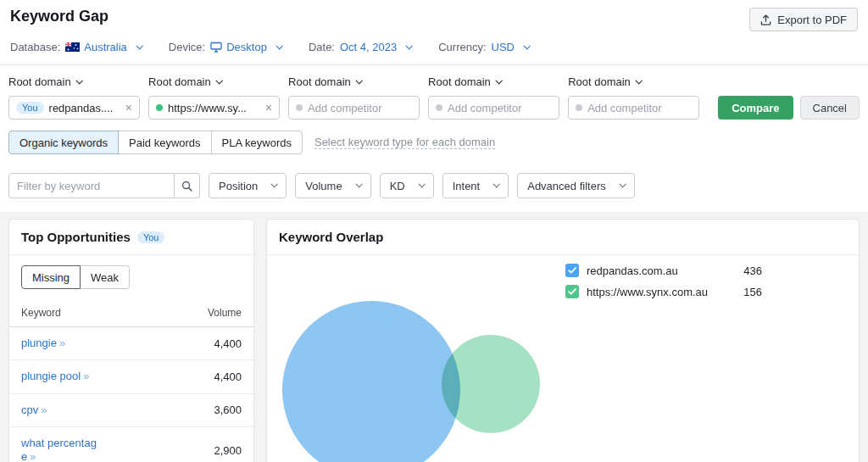 The image size is (868, 462). I want to click on domain-column-competitor-3: Root domain Add competitor, so click(493, 97).